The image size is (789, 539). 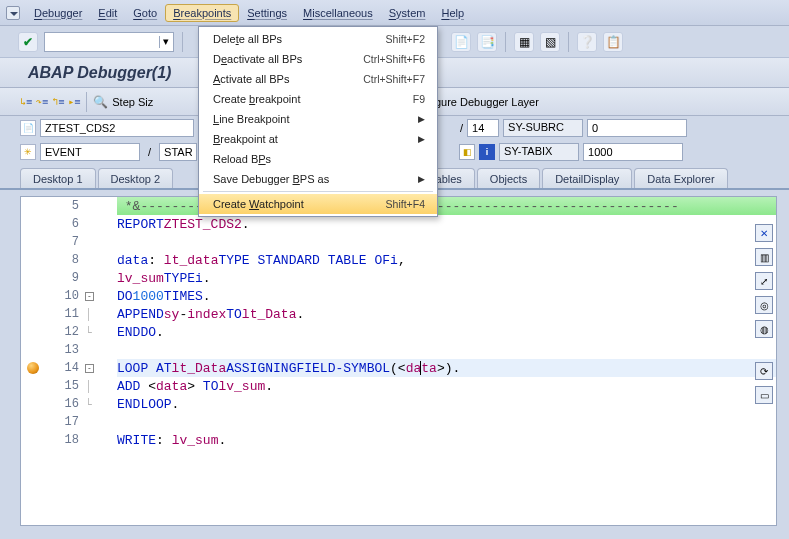 What do you see at coordinates (69, 332) in the screenshot?
I see `gutter-line: 12└` at bounding box center [69, 332].